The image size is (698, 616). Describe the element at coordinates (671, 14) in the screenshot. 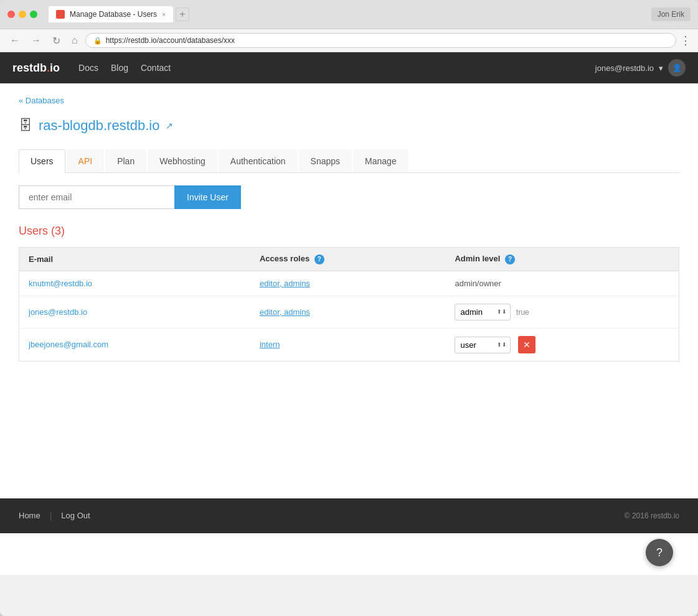

I see `browser-user-label: Jon Erik` at that location.